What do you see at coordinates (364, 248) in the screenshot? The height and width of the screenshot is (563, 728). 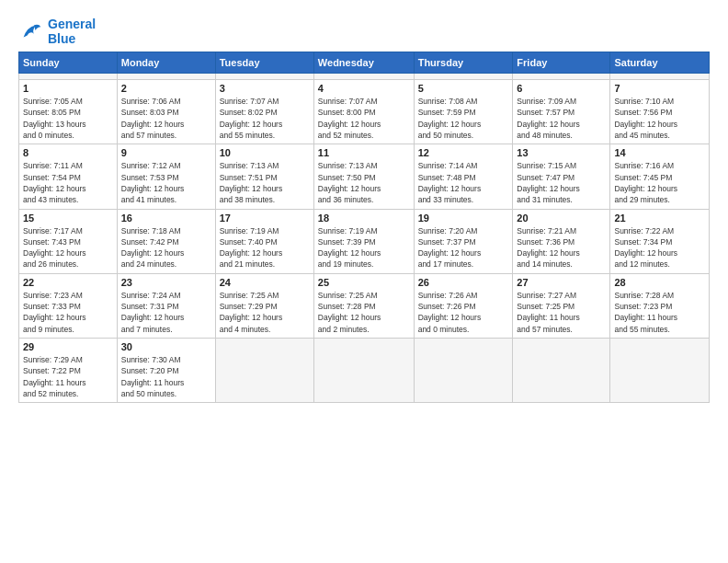 I see `day-info: Sunrise: 7:19 AM Sunset: 7:39 PM Dayligh…` at bounding box center [364, 248].